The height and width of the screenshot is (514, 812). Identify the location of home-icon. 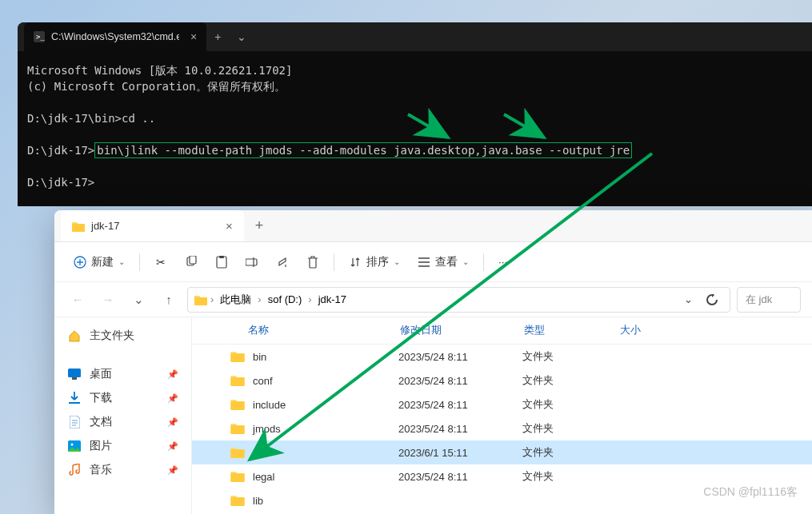
(74, 336).